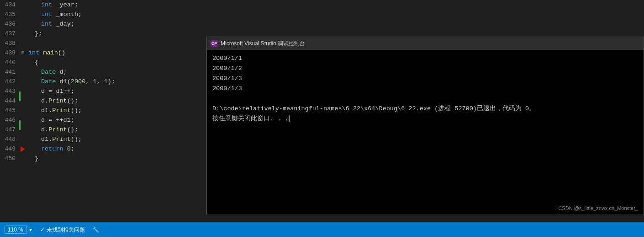 The width and height of the screenshot is (644, 237). I want to click on table-row: 441 Date d;, so click(103, 72).